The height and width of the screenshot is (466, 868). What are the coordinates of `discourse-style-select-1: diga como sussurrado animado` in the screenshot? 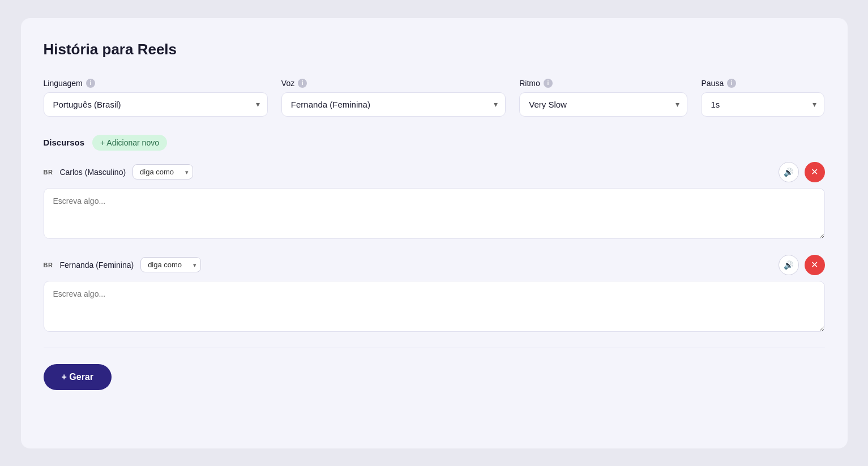 It's located at (163, 172).